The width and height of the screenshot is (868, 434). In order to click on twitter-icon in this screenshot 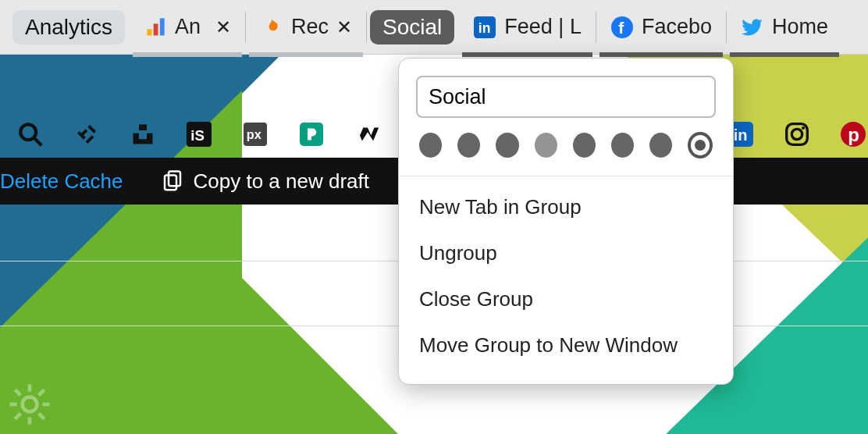, I will do `click(752, 27)`.